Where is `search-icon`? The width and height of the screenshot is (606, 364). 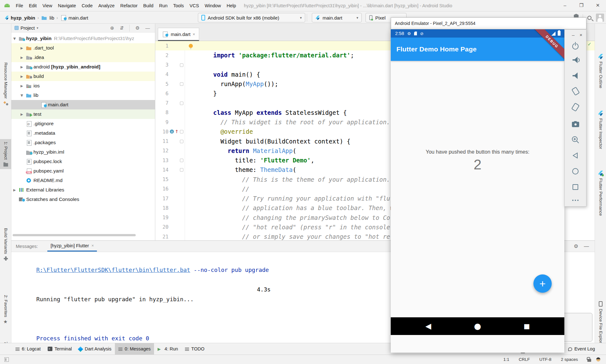 search-icon is located at coordinates (590, 18).